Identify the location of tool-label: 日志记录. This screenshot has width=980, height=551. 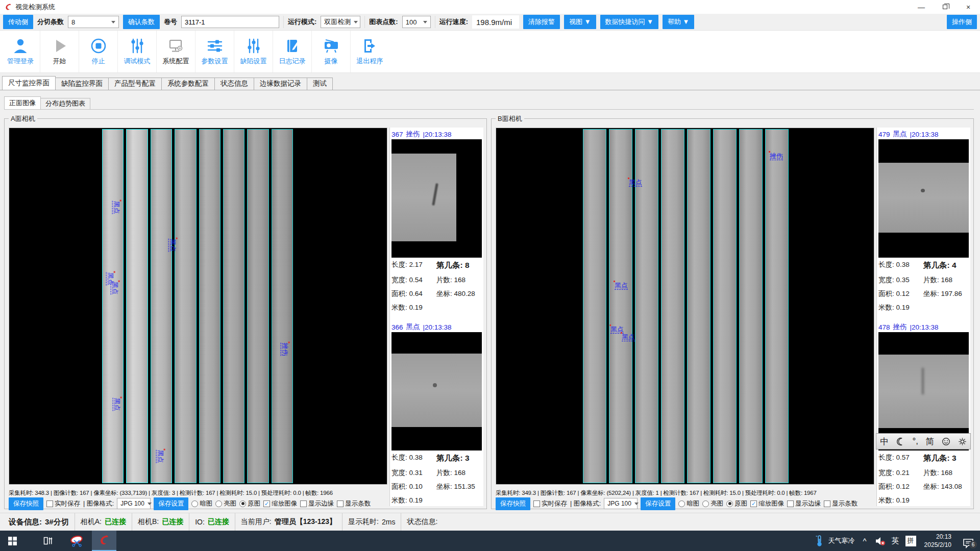
(292, 61).